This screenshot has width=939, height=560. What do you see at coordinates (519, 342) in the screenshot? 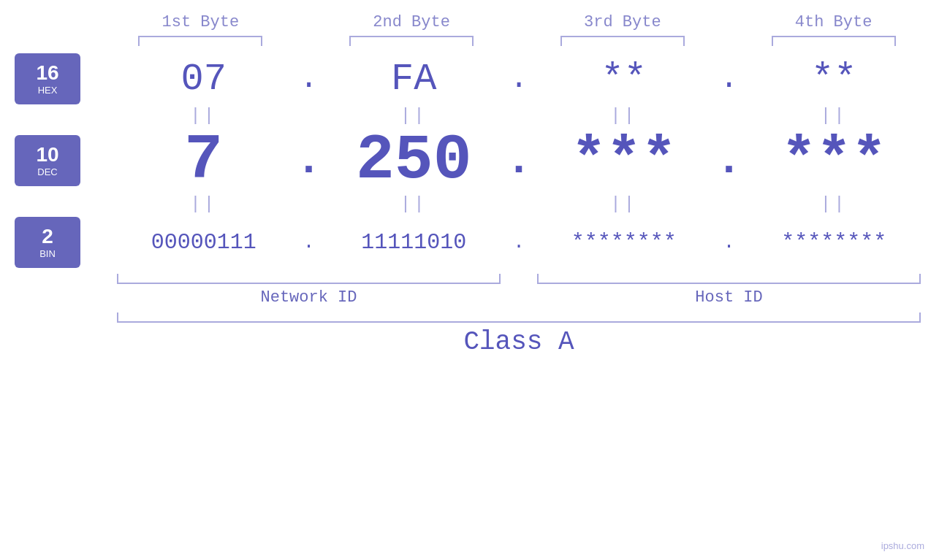
I see `class-label: Class A` at bounding box center [519, 342].